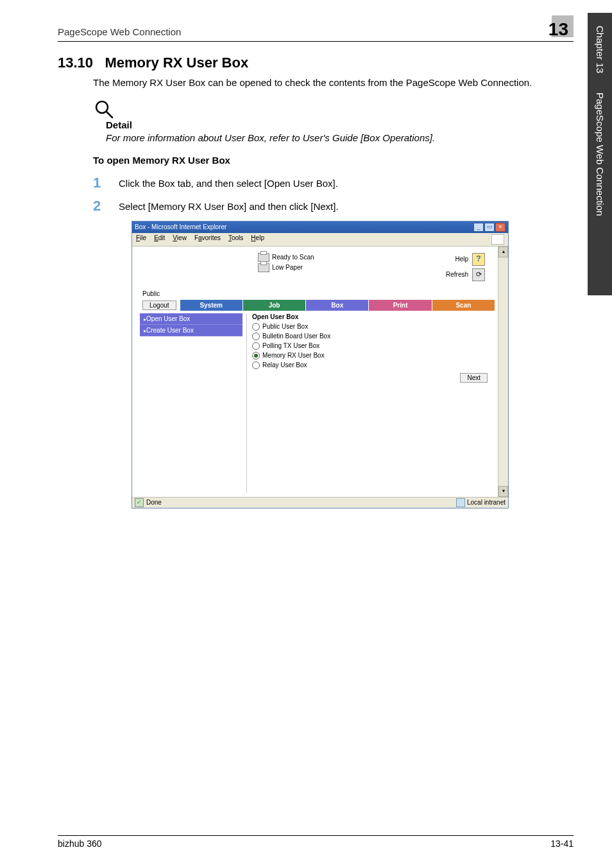  What do you see at coordinates (294, 356) in the screenshot?
I see `radio-label-memory: Memory RX User Box` at bounding box center [294, 356].